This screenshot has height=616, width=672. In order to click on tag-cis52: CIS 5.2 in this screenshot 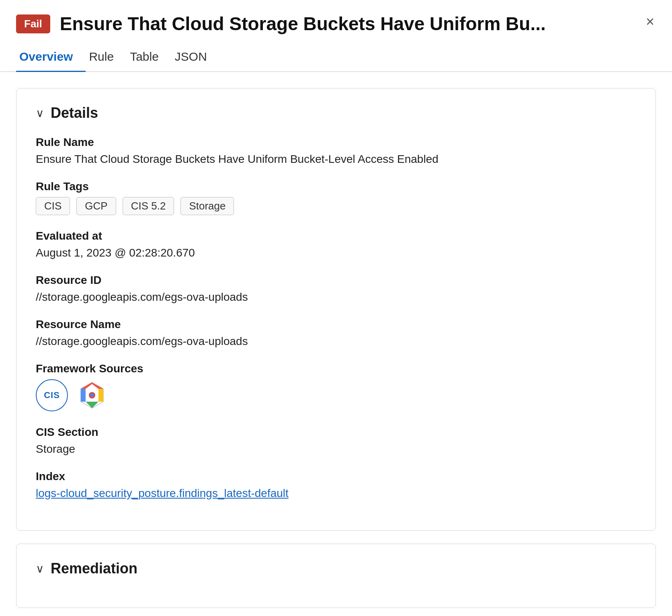, I will do `click(149, 206)`.